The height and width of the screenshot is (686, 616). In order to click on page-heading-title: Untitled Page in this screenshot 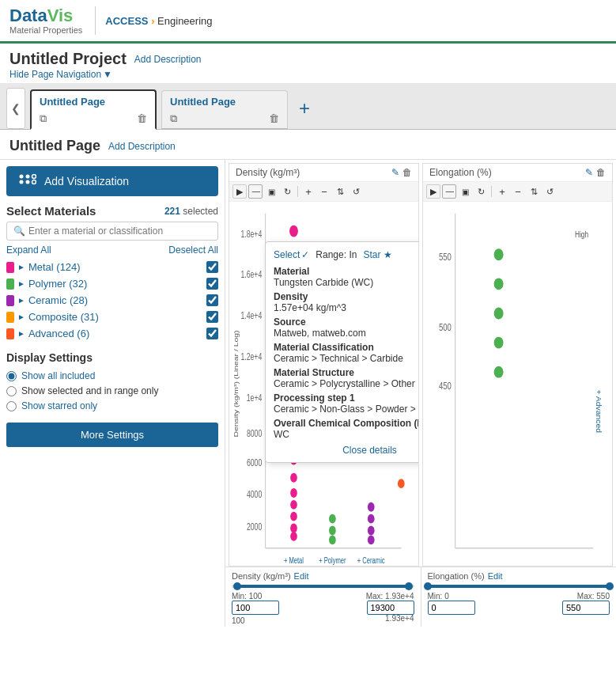, I will do `click(55, 146)`.